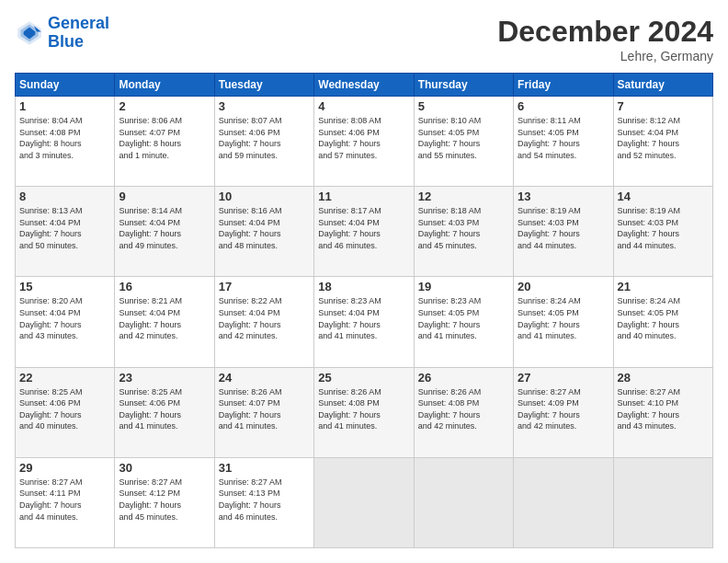 The width and height of the screenshot is (728, 563). Describe the element at coordinates (63, 33) in the screenshot. I see `logo: General Blue` at that location.